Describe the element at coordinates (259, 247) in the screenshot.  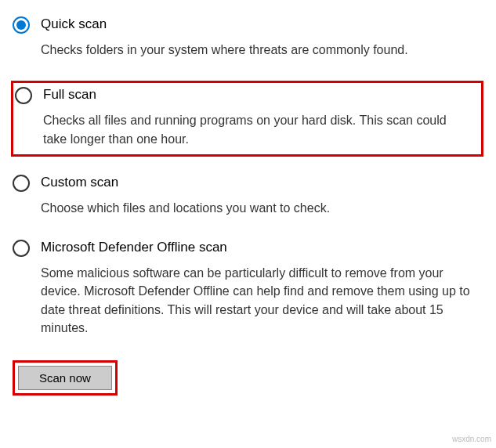
I see `option-label-offline: Microsoft Defender Offline scan` at that location.